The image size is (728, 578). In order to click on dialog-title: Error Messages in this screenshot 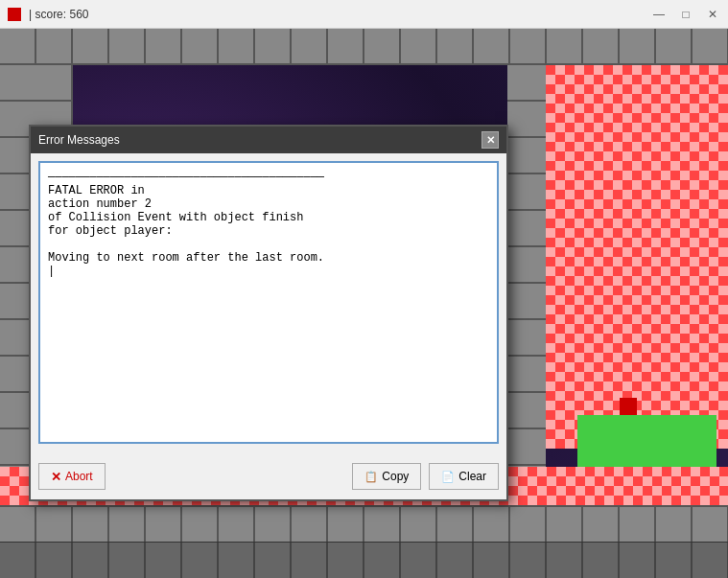, I will do `click(79, 140)`.